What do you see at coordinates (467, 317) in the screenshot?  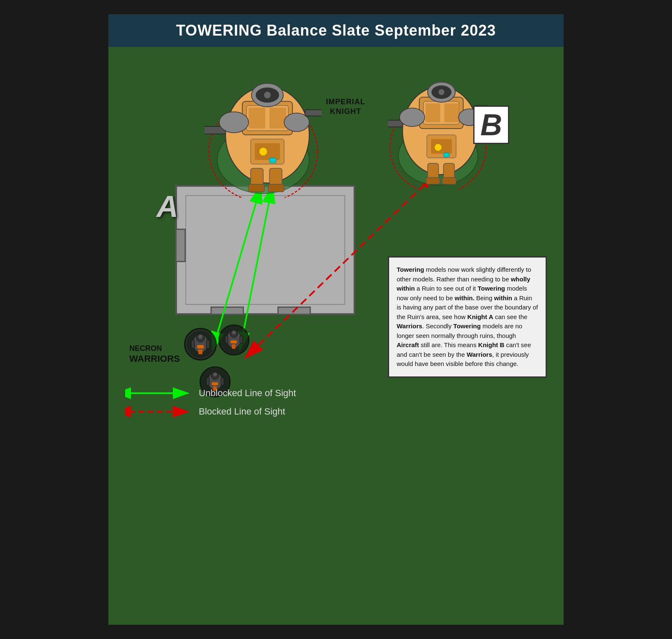 I see `info-box: Towering models now work slightly differ…` at bounding box center [467, 317].